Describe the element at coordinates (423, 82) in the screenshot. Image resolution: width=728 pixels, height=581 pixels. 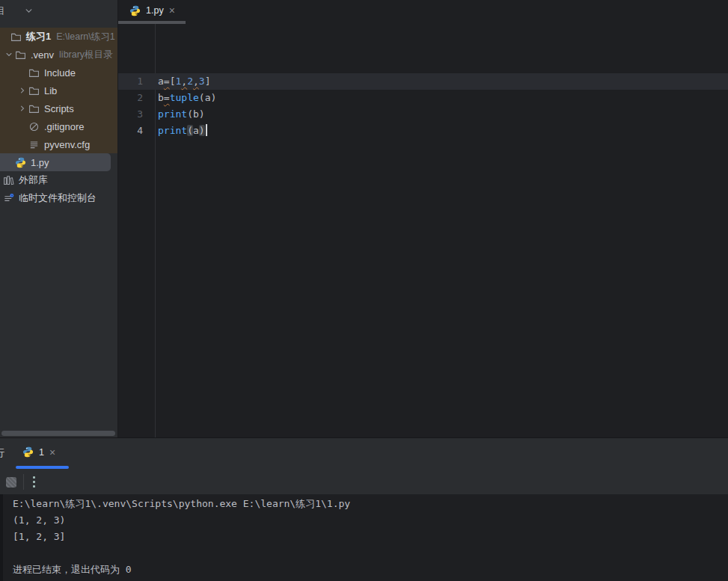
I see `code-line-1: 1a=[1,2,3]` at that location.